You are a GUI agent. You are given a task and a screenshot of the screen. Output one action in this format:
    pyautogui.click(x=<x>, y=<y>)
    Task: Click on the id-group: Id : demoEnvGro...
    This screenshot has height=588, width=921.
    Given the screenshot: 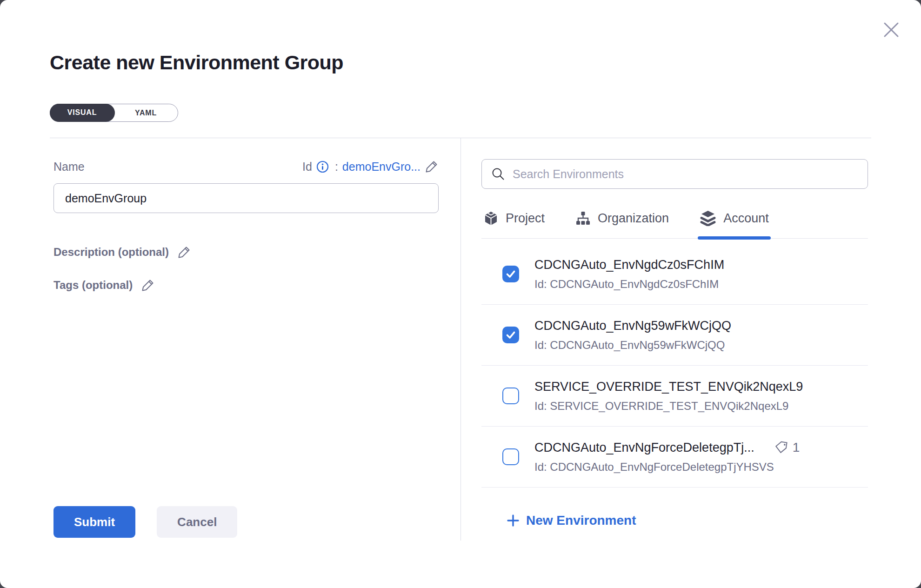 What is the action you would take?
    pyautogui.click(x=370, y=167)
    